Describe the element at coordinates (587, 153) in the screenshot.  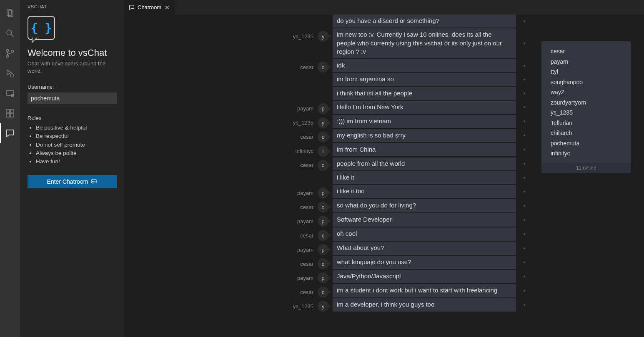
I see `online-user: infinityc` at that location.